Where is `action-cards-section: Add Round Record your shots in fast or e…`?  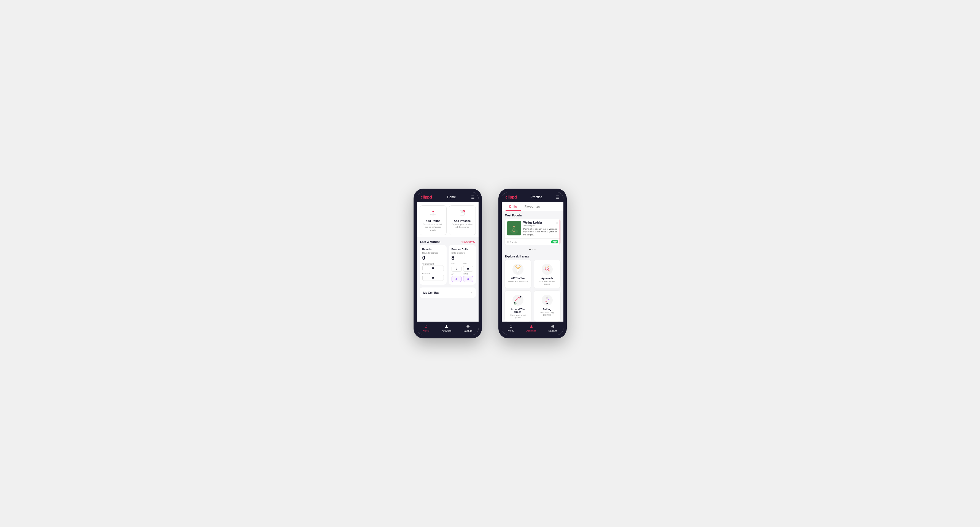
action-cards-section: Add Round Record your shots in fast or e… is located at coordinates (448, 220).